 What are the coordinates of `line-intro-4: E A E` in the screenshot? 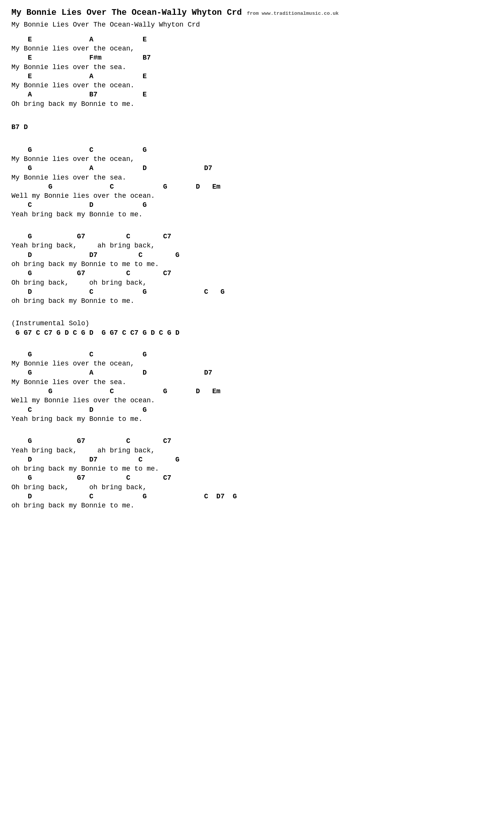 It's located at (252, 77).